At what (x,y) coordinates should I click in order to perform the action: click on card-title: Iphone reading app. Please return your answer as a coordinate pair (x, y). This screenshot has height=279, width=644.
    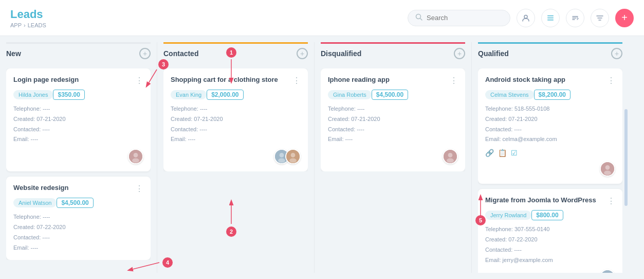
    Looking at the image, I should click on (389, 80).